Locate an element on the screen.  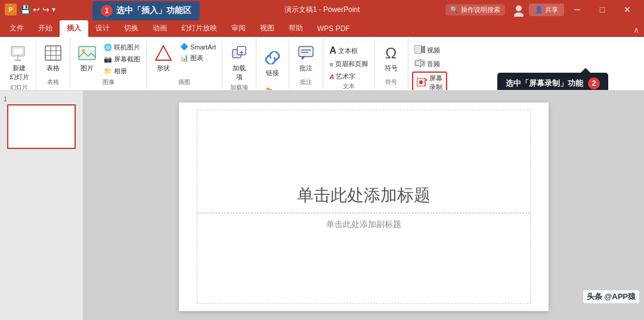
slide-number: 1 is located at coordinates (42, 99).